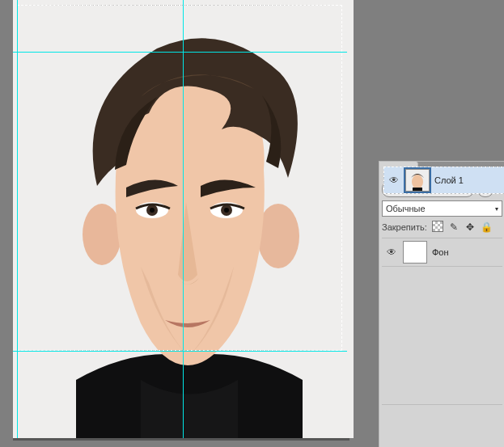 This screenshot has height=447, width=504. I want to click on layers-list: 👁 Слой 1 👁, so click(442, 322).